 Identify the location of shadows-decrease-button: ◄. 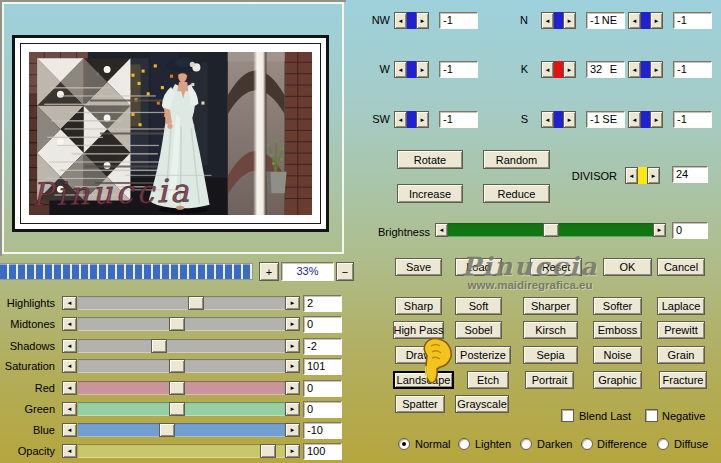
(70, 346).